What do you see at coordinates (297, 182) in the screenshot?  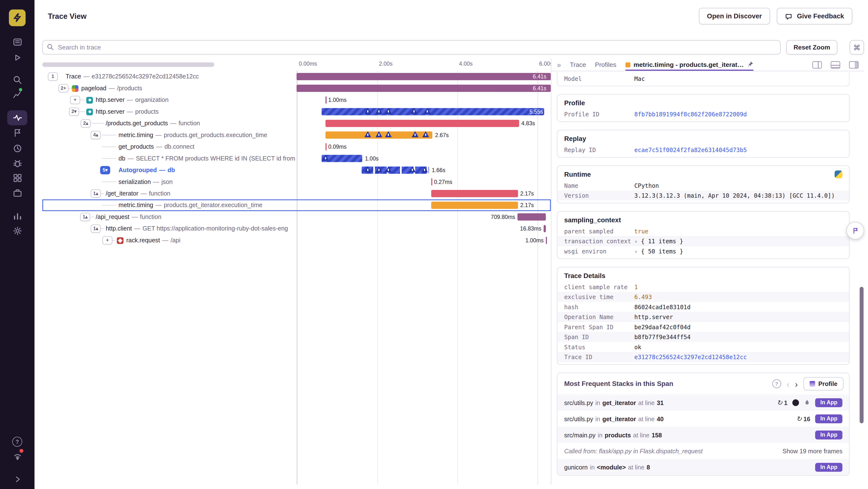 I see `span-row: serialization—json 0.27ms` at bounding box center [297, 182].